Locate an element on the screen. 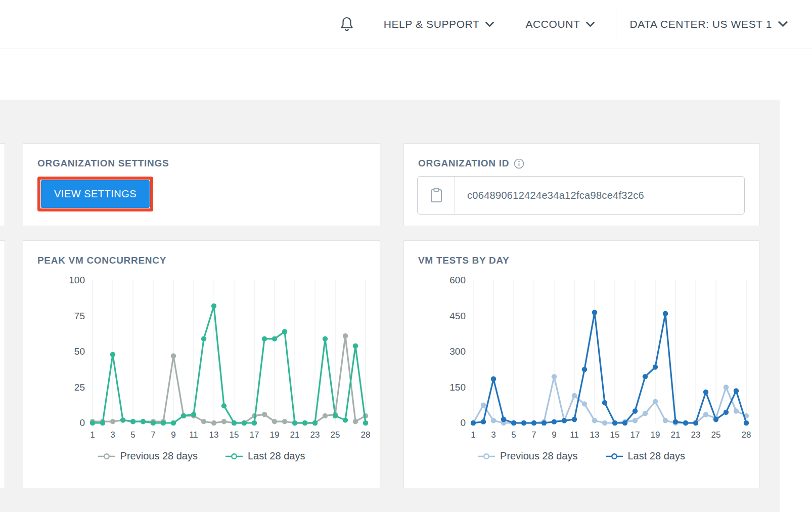 This screenshot has height=512, width=812. bell-icon is located at coordinates (347, 24).